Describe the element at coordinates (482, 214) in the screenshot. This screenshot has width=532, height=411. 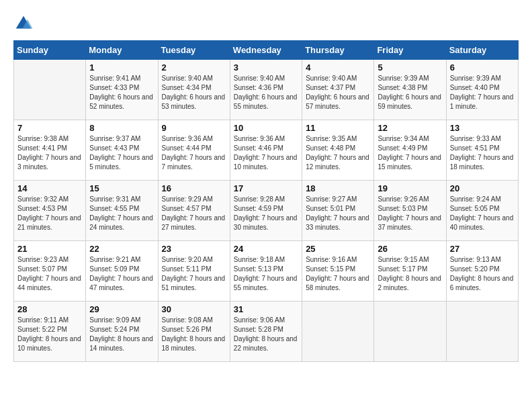
I see `day-info: Sunrise: 9:24 AMSunset: 5:05 PMDaylight:…` at that location.